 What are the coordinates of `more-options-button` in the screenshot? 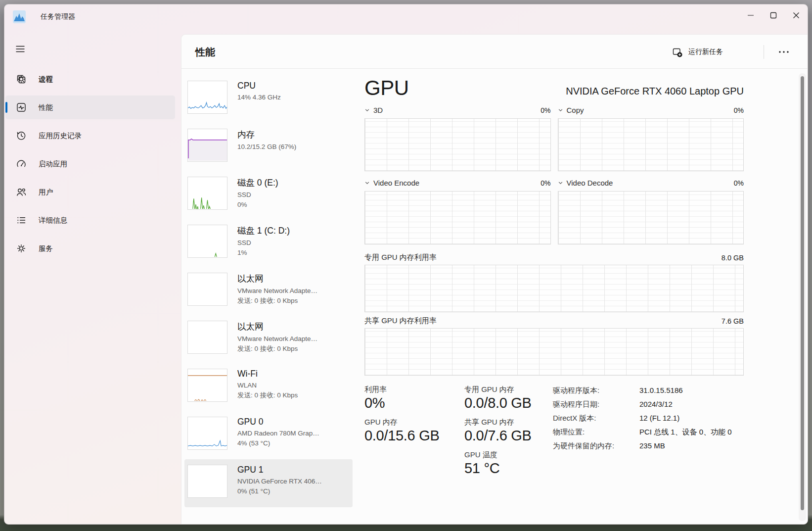 It's located at (784, 52).